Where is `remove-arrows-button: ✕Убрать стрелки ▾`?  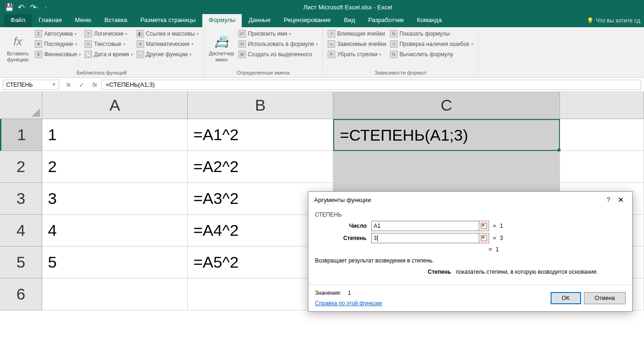
remove-arrows-button: ✕Убрать стрелки ▾ is located at coordinates (357, 54).